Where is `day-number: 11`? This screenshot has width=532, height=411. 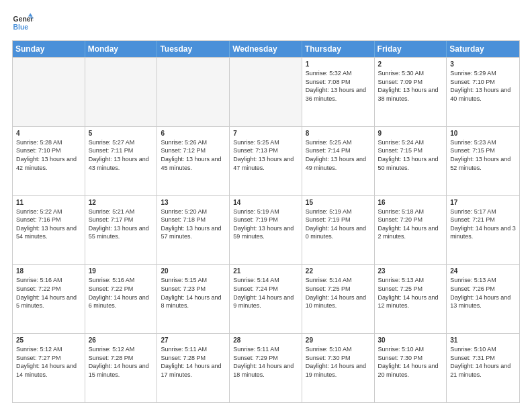 day-number: 11 is located at coordinates (48, 203).